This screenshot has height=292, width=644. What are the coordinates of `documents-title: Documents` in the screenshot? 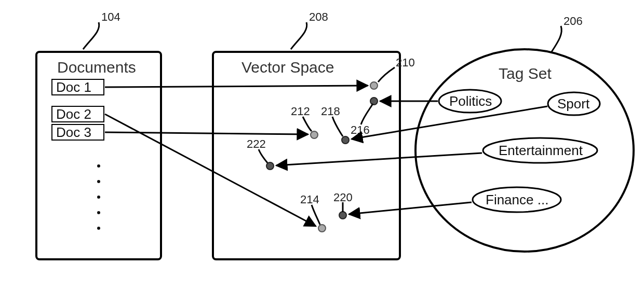 It's located at (97, 67).